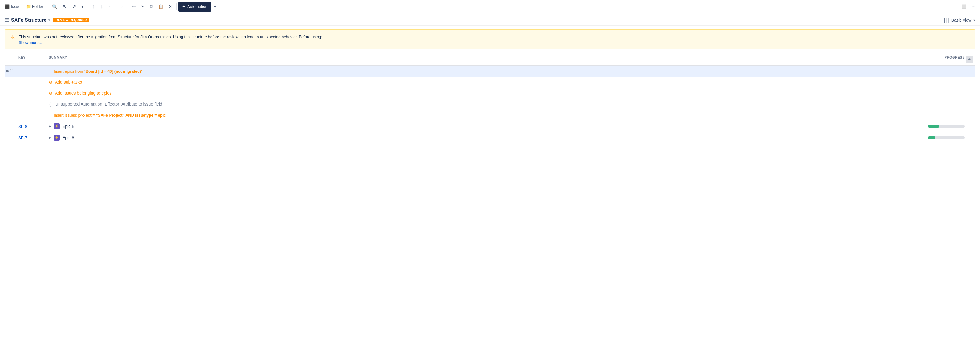  Describe the element at coordinates (28, 6) in the screenshot. I see `folder-icon: 📁` at that location.